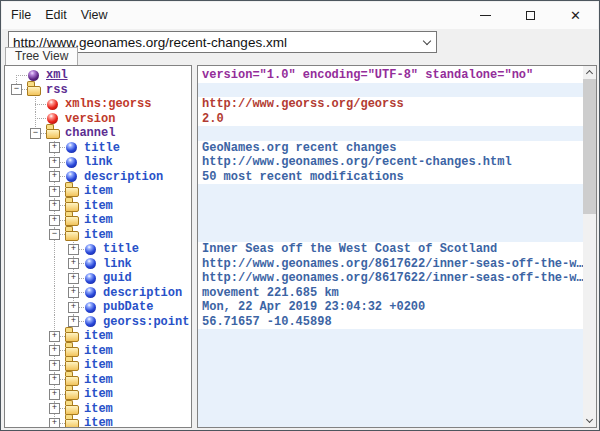 This screenshot has width=600, height=431. Describe the element at coordinates (530, 15) in the screenshot. I see `maximize-button` at that location.